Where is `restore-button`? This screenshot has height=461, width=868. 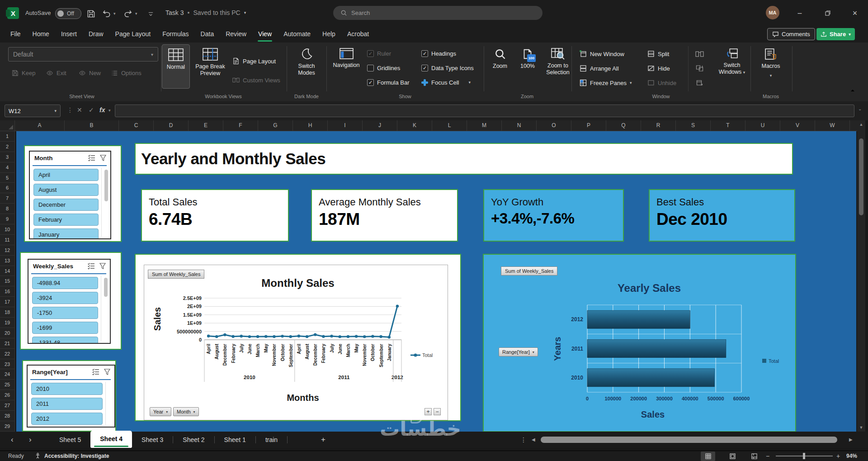
restore-button is located at coordinates (828, 13).